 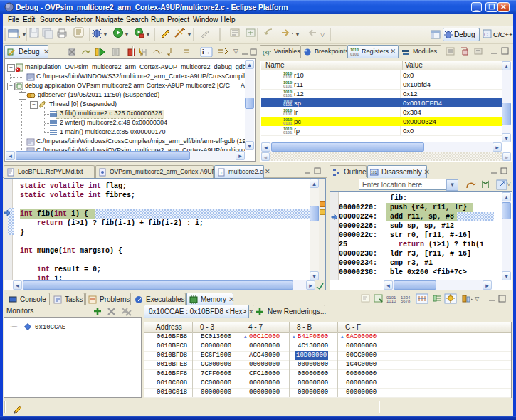 What do you see at coordinates (221, 172) in the screenshot?
I see `svg-text: .c` at bounding box center [221, 172].